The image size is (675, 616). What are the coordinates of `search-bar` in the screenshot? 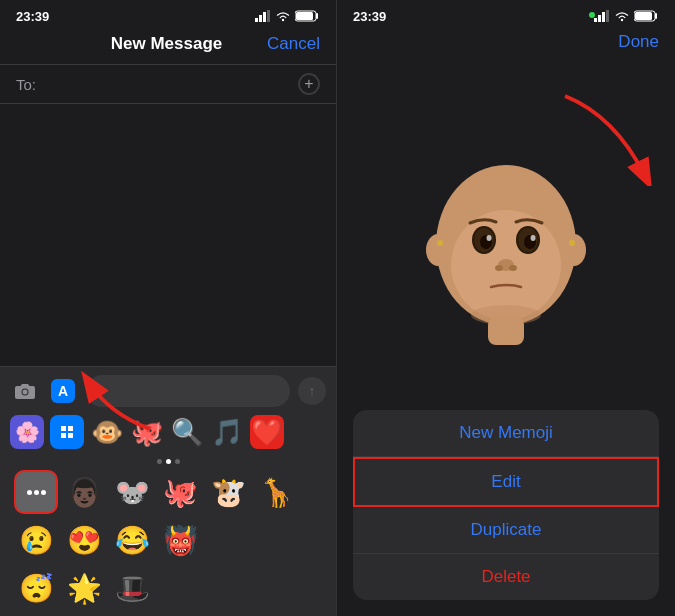 It's located at (188, 391).